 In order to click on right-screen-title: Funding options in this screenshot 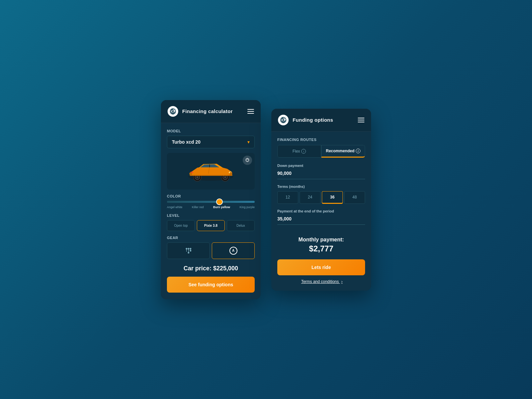, I will do `click(313, 120)`.